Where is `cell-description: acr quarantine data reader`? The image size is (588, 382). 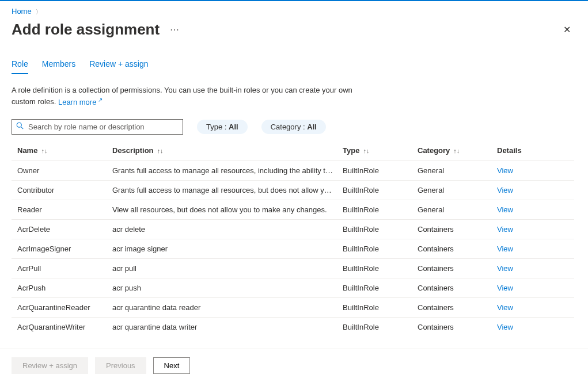
cell-description: acr quarantine data reader is located at coordinates (227, 307).